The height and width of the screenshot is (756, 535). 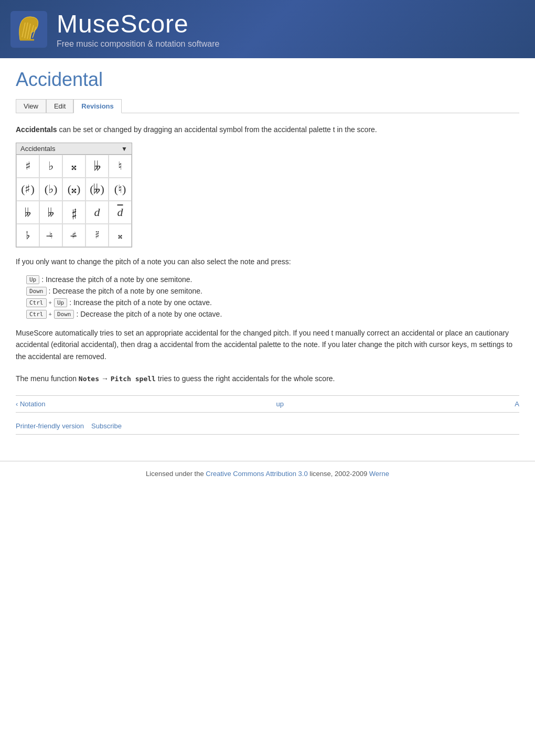 What do you see at coordinates (51, 235) in the screenshot?
I see `palette-cell-5: ♮̶` at bounding box center [51, 235].